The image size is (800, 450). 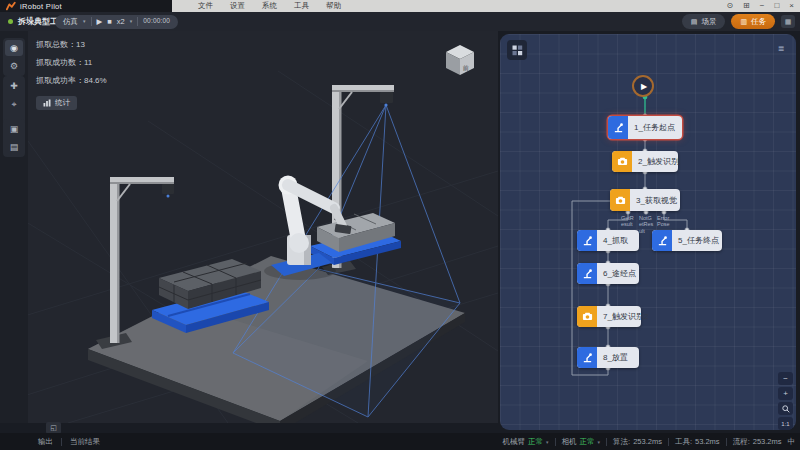 I want to click on task-icon: ▥, so click(x=744, y=22).